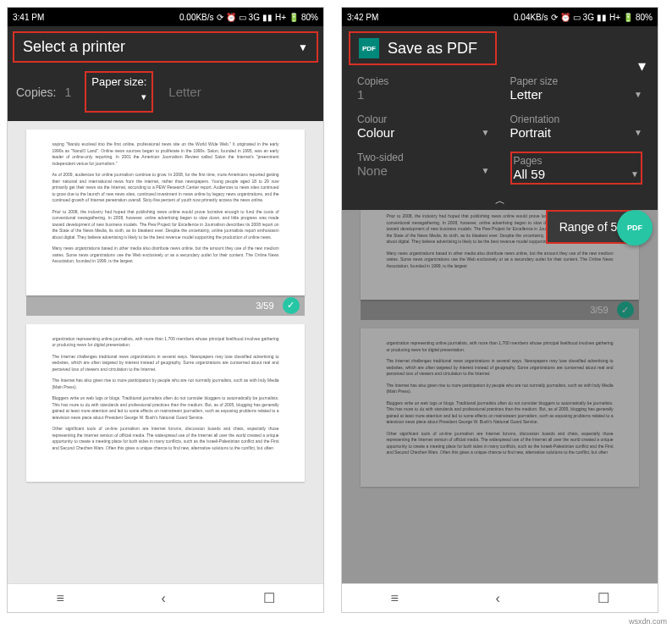 Image resolution: width=672 pixels, height=629 pixels. I want to click on status-speed: 0.00KB/s, so click(196, 17).